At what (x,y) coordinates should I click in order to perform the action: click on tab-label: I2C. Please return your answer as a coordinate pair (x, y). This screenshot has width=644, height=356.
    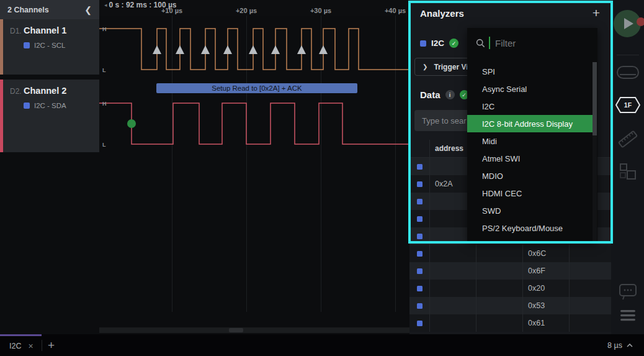
    Looking at the image, I should click on (15, 346).